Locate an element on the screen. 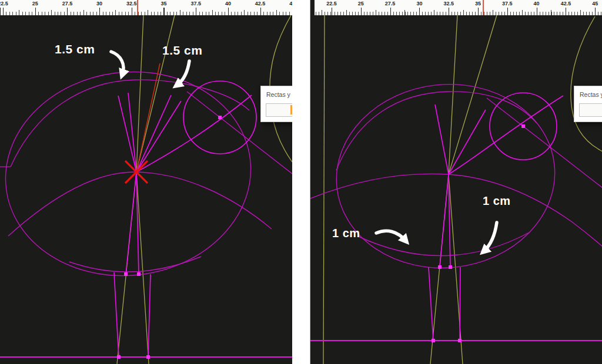  pattern-points is located at coordinates (169, 237).